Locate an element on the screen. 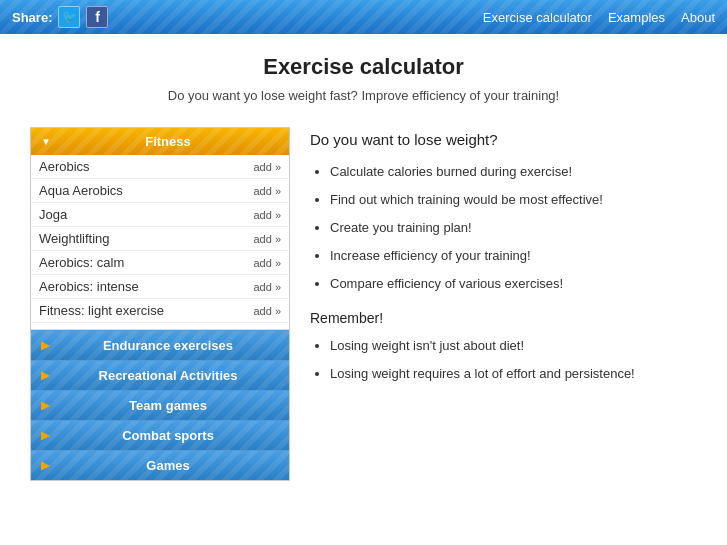  nav-examples-link: Examples is located at coordinates (636, 18).